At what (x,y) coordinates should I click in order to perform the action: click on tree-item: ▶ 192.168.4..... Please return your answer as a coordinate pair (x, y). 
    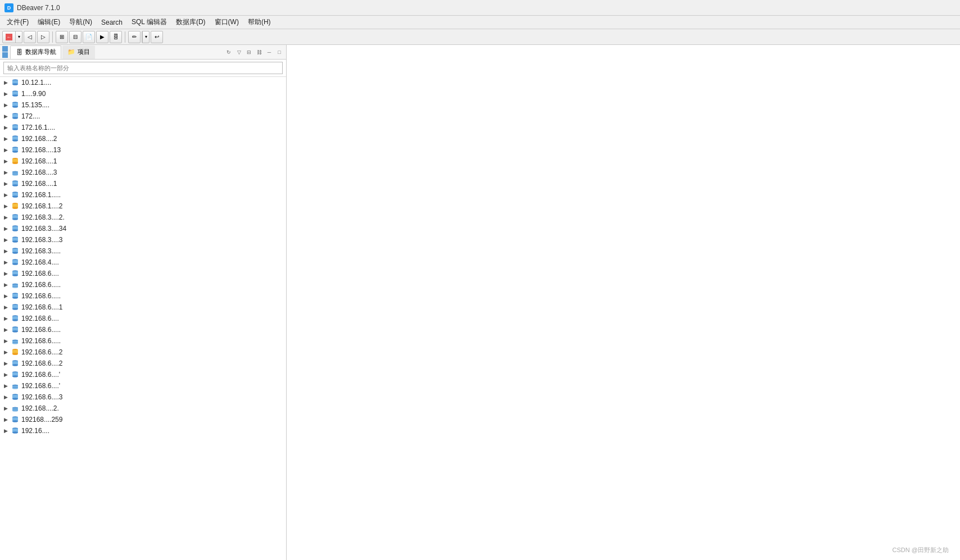
    Looking at the image, I should click on (143, 262).